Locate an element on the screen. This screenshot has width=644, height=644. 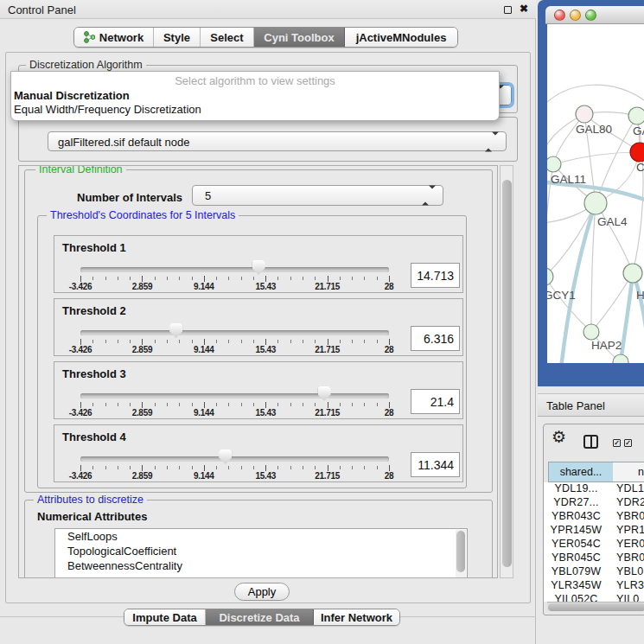
table-data-group: Table Data galFiltered.sif default node is located at coordinates (268, 139).